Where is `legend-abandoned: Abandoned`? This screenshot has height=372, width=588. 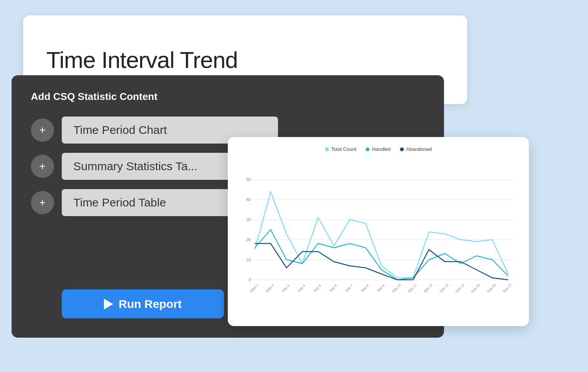
legend-abandoned: Abandoned is located at coordinates (416, 149).